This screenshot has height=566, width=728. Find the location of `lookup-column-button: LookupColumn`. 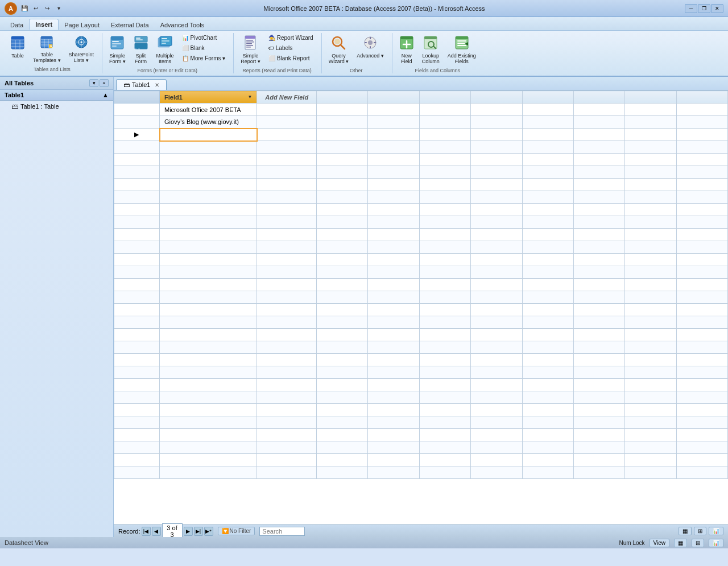

lookup-column-button: LookupColumn is located at coordinates (431, 50).